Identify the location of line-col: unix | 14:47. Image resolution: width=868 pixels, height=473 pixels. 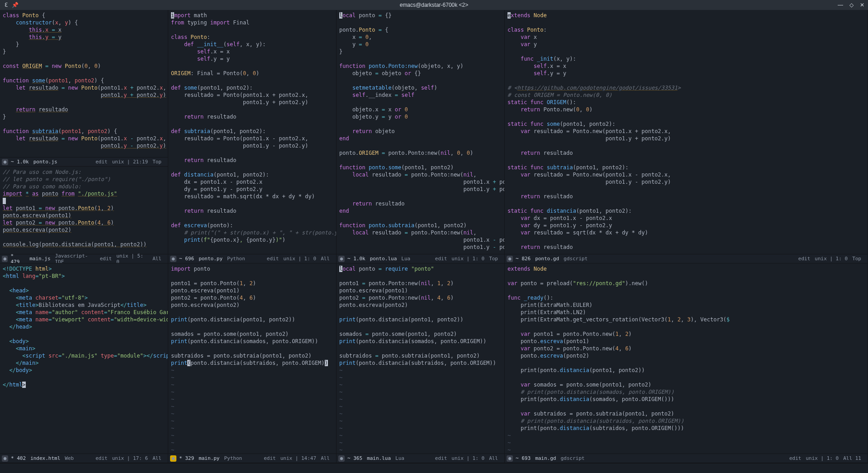
(299, 458).